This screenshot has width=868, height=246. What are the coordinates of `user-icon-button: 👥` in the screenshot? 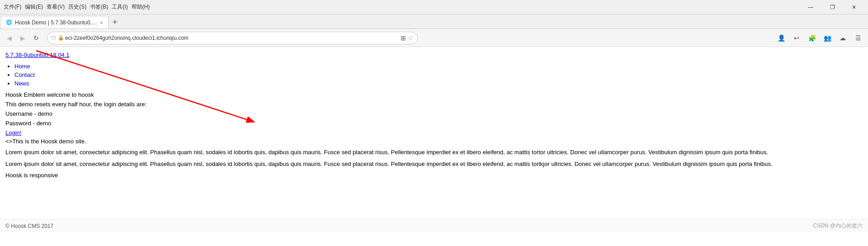 It's located at (827, 38).